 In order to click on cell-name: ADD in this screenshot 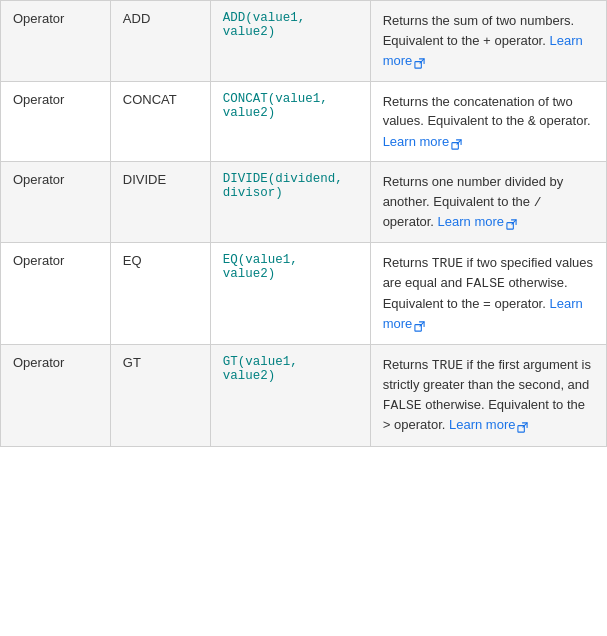, I will do `click(160, 42)`.